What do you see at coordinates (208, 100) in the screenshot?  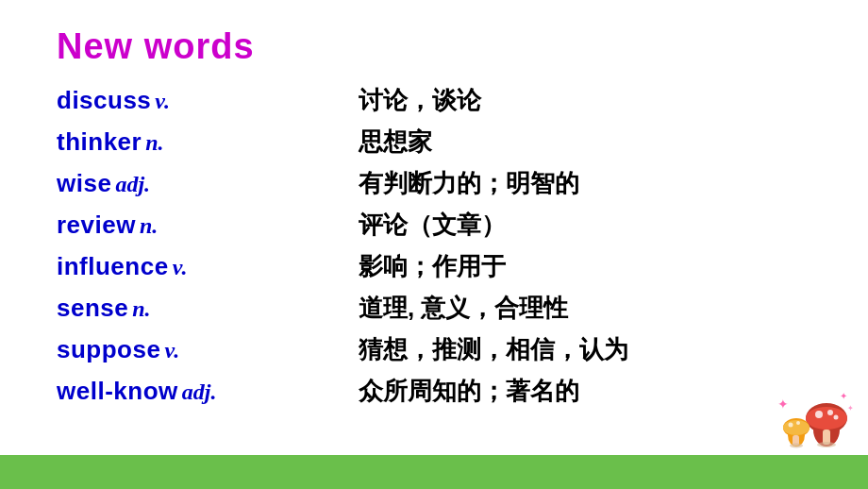 I see `word-col: discuss v.` at bounding box center [208, 100].